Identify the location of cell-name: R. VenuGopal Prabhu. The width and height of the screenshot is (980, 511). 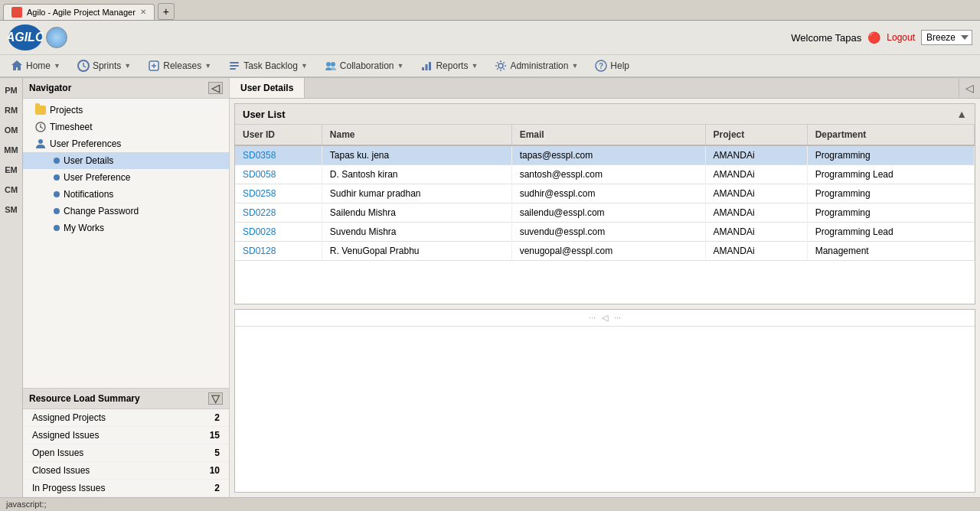
(416, 251).